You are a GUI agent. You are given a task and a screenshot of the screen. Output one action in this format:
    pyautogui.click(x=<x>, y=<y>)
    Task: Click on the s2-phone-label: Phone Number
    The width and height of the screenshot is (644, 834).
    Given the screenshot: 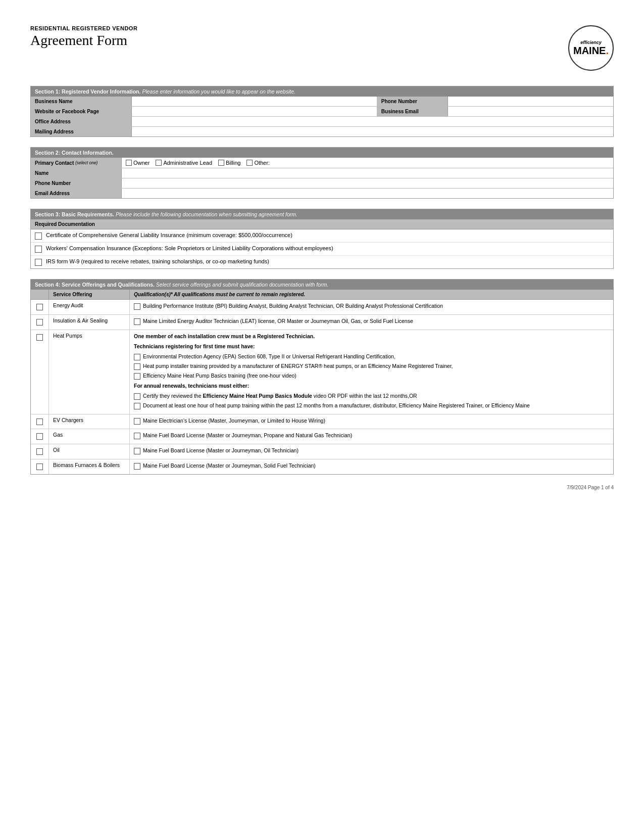 What is the action you would take?
    pyautogui.click(x=76, y=183)
    